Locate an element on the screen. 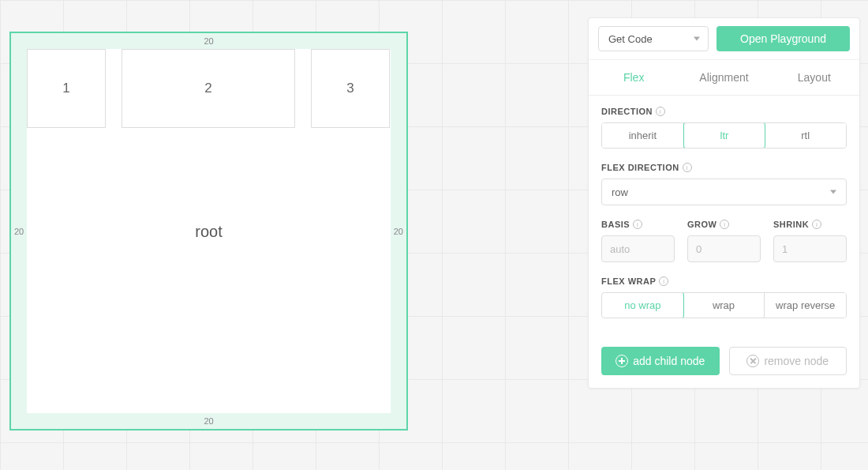 This screenshot has width=868, height=470. add-child-node-button: add child node is located at coordinates (660, 361).